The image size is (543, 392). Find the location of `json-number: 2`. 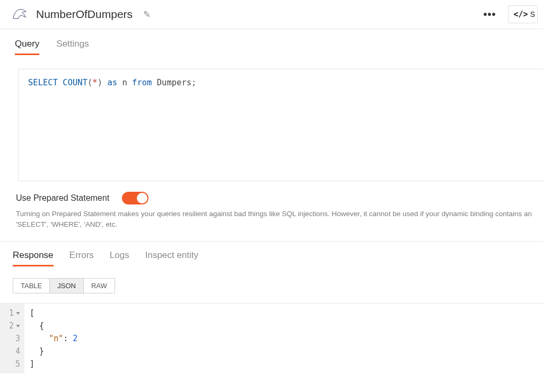

json-number: 2 is located at coordinates (75, 338).